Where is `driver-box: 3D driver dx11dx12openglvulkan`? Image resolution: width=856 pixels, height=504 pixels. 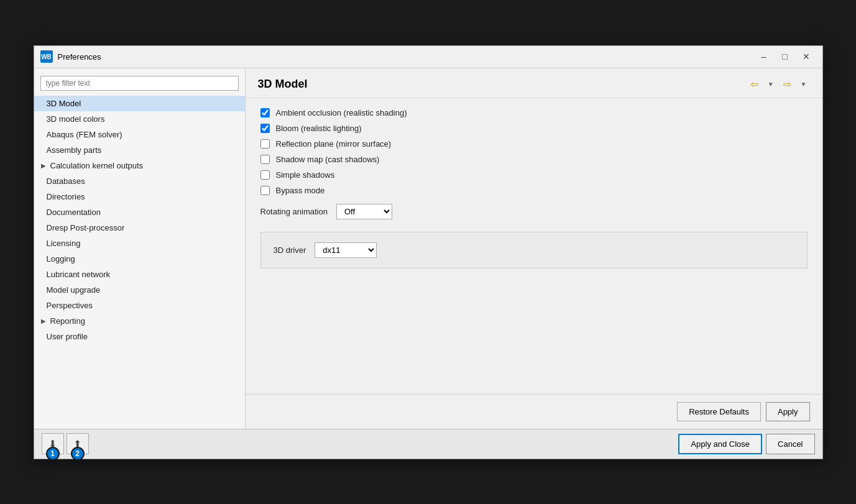
driver-box: 3D driver dx11dx12openglvulkan is located at coordinates (534, 250).